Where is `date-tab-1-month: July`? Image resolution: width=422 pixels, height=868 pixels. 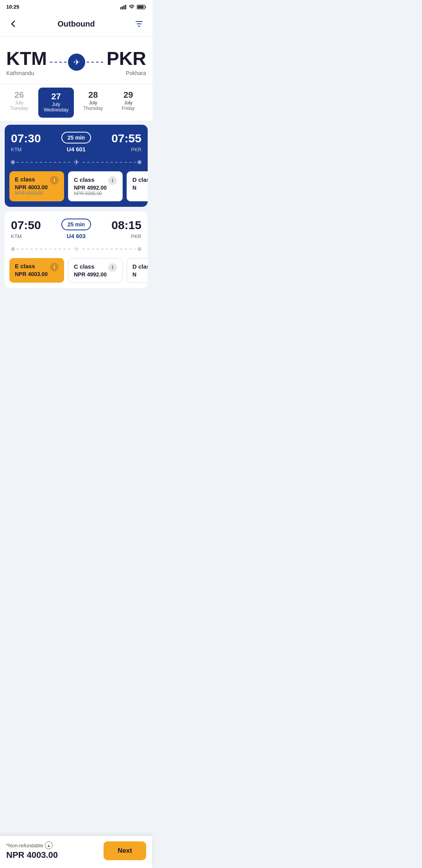
date-tab-1-month: July is located at coordinates (56, 104).